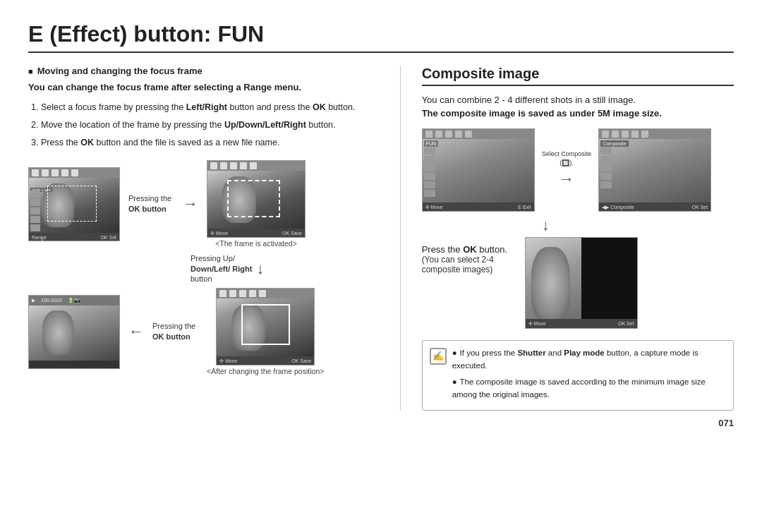 The image size is (762, 532). I want to click on note-1: If you press the Shutter and Play mode b…, so click(589, 360).